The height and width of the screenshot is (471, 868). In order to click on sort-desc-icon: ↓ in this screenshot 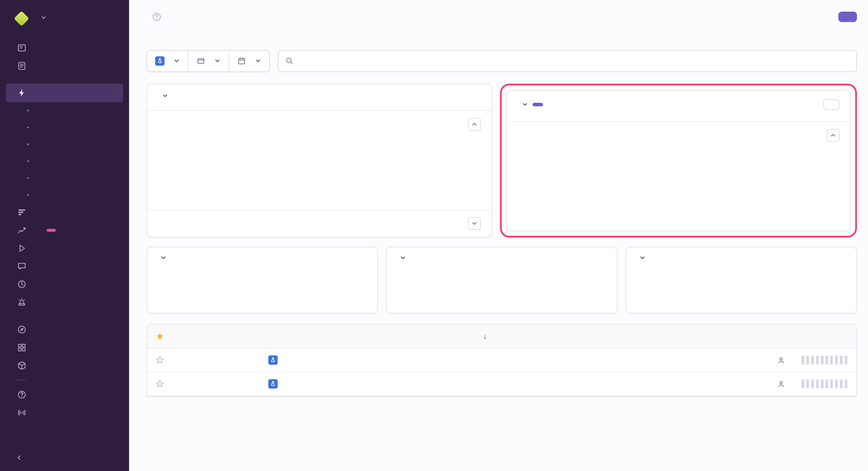, I will do `click(485, 336)`.